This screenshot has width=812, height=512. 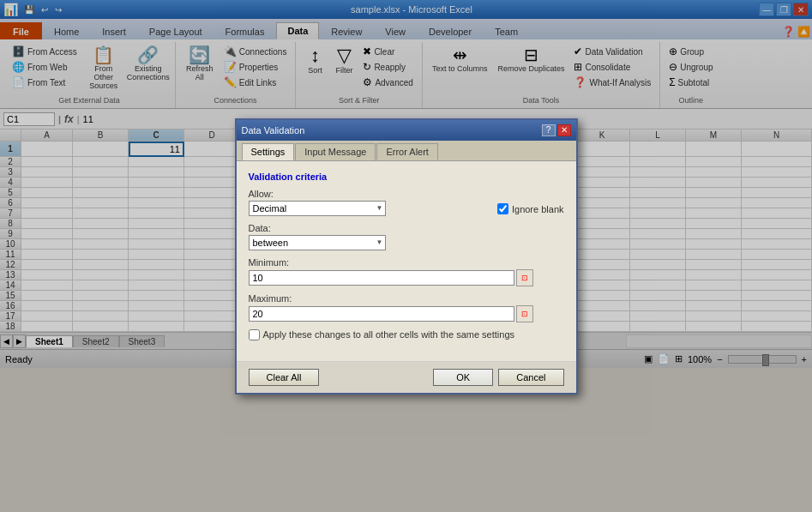 I want to click on allow-section: Allow: Decimal ▼, so click(x=370, y=202).